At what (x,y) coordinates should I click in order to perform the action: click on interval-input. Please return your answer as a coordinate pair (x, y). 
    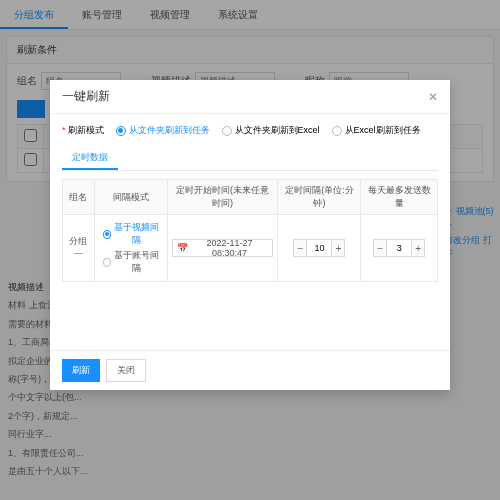
    Looking at the image, I should click on (319, 248).